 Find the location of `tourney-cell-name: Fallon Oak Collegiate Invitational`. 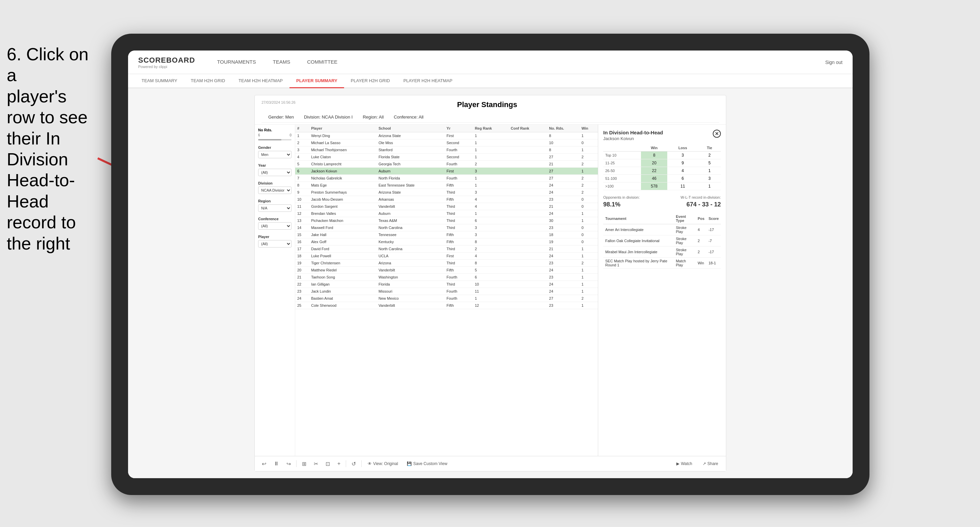

tourney-cell-name: Fallon Oak Collegiate Invitational is located at coordinates (638, 241).